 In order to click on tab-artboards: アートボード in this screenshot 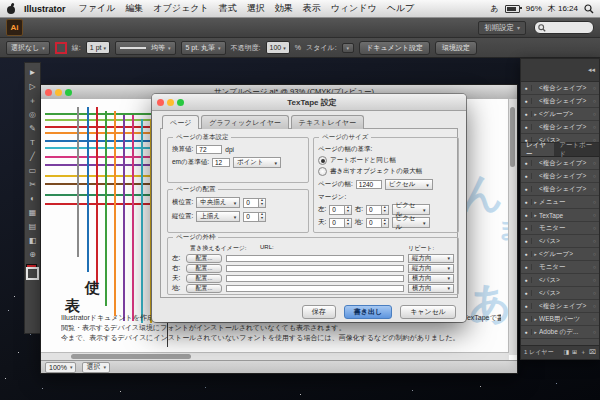, I will do `click(576, 150)`.